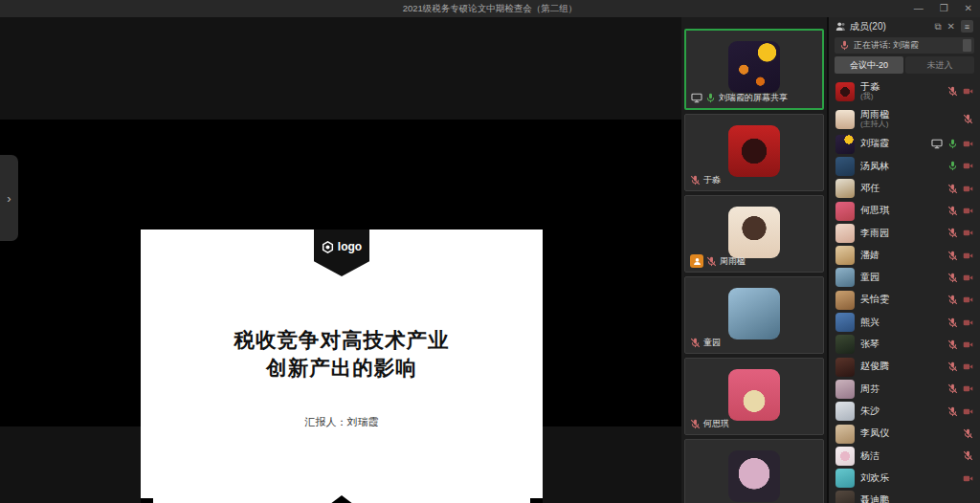 This screenshot has height=503, width=980. What do you see at coordinates (944, 9) in the screenshot?
I see `maximize-icon: ❐` at bounding box center [944, 9].